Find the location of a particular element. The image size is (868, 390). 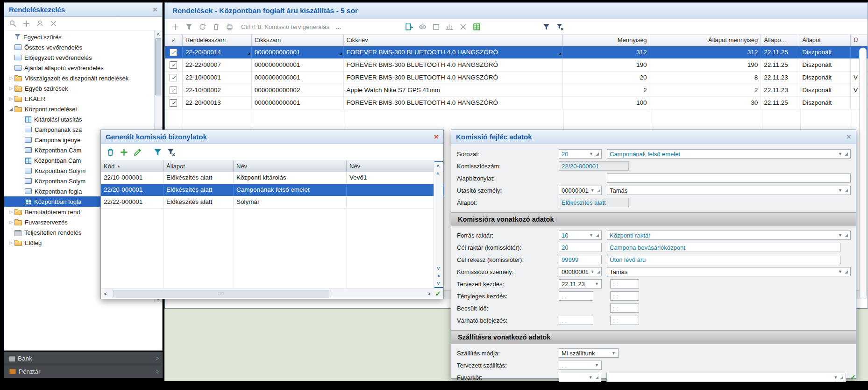

sidebar-item-kozpont-rendelesei: ◢Központ rendelései is located at coordinates (83, 109).